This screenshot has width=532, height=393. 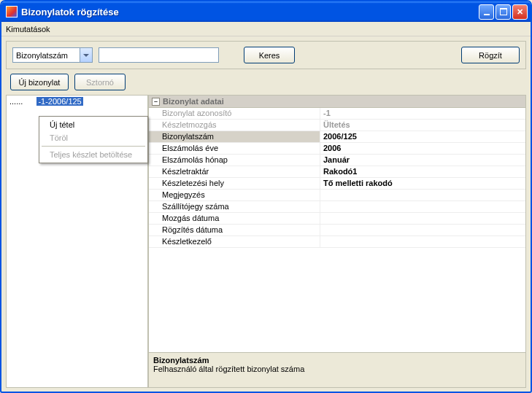 What do you see at coordinates (100, 82) in the screenshot?
I see `storno-button: Sztornó` at bounding box center [100, 82].